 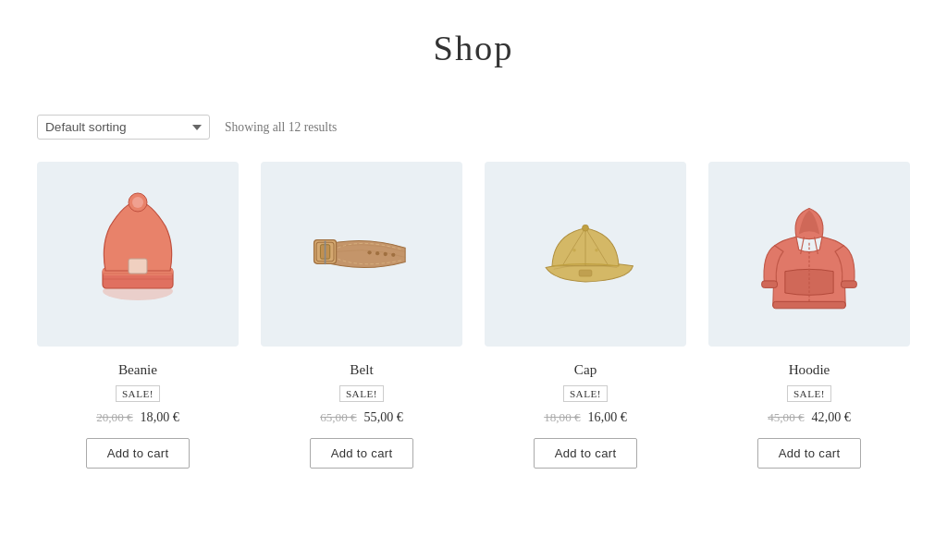 What do you see at coordinates (362, 254) in the screenshot?
I see `product-image-belt` at bounding box center [362, 254].